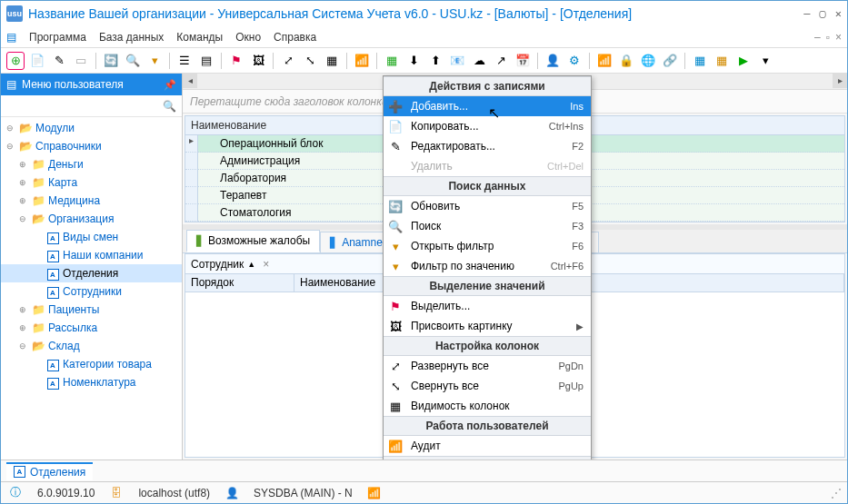 The width and height of the screenshot is (848, 504). I want to click on settings-button: ⚙, so click(574, 61).